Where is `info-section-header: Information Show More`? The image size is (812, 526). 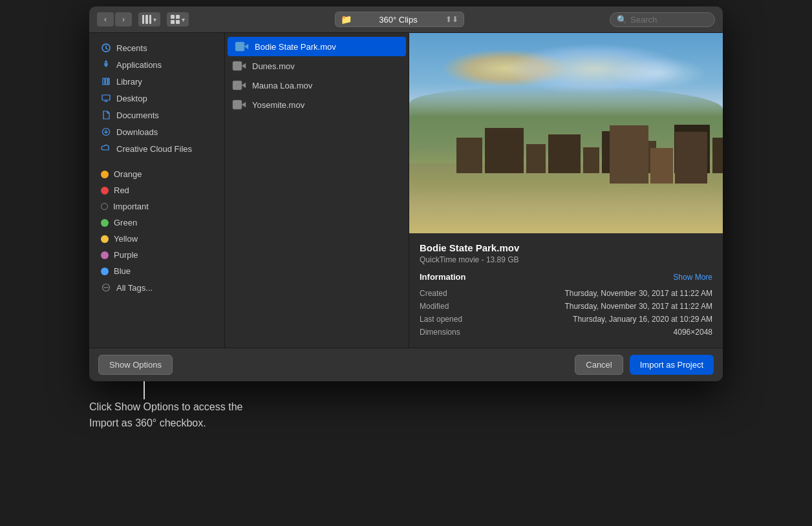 info-section-header: Information Show More is located at coordinates (566, 277).